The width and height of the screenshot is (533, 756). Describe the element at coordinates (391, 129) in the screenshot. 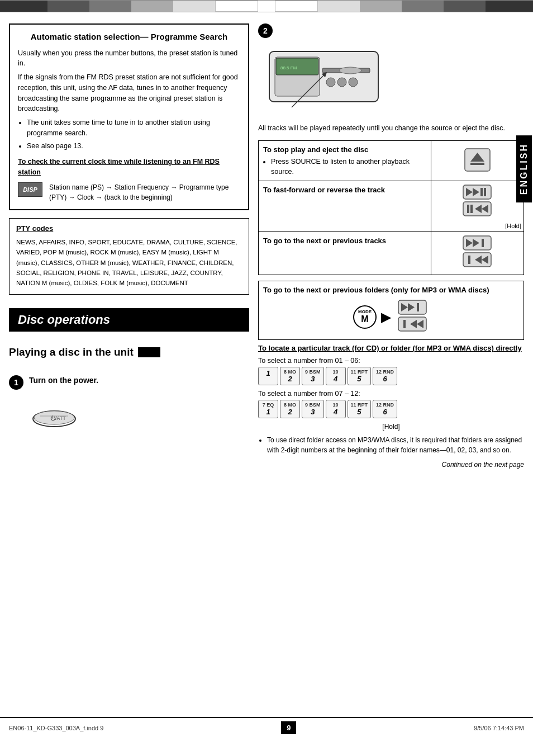

I see `all-tracks-text: All tracks will be played repeatedly unt…` at that location.